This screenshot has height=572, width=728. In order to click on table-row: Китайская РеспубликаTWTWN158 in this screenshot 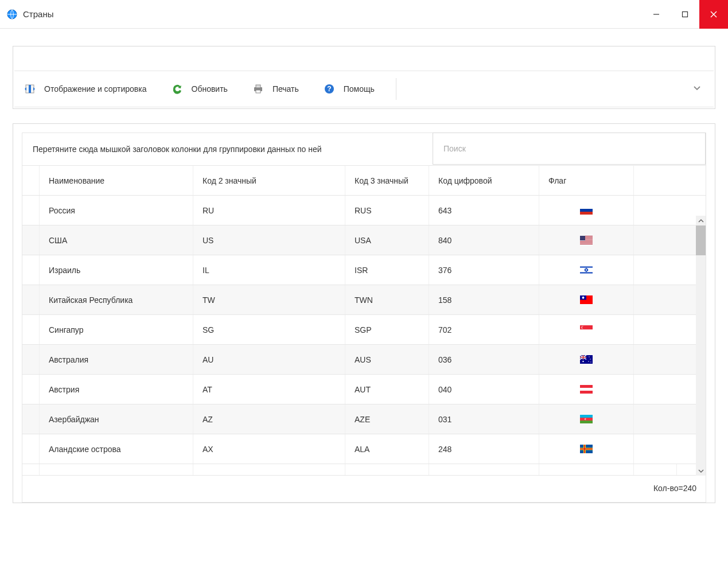, I will do `click(359, 300)`.